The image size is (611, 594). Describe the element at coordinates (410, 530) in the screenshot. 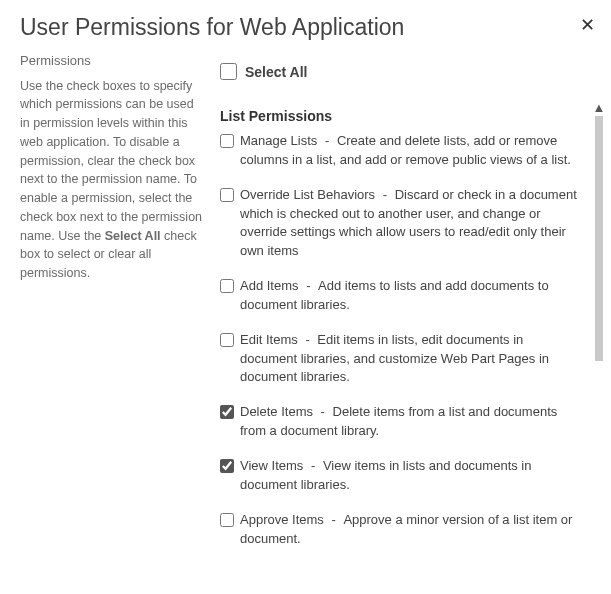

I see `permission-text: Approve Items - Approve a minor version …` at that location.